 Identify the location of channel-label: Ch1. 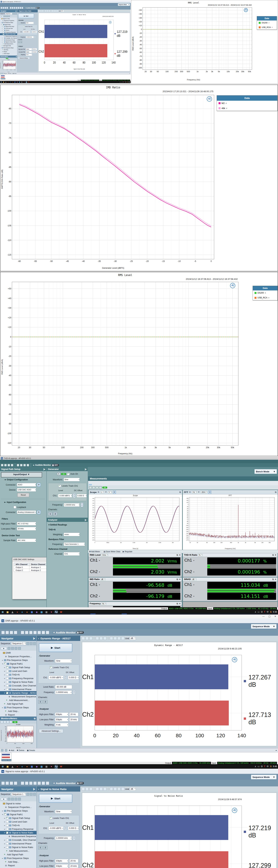
(189, 584).